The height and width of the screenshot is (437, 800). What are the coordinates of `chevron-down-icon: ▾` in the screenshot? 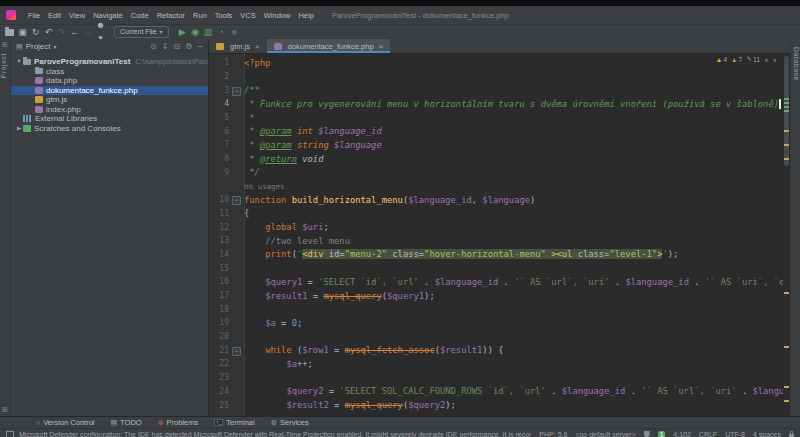 It's located at (56, 46).